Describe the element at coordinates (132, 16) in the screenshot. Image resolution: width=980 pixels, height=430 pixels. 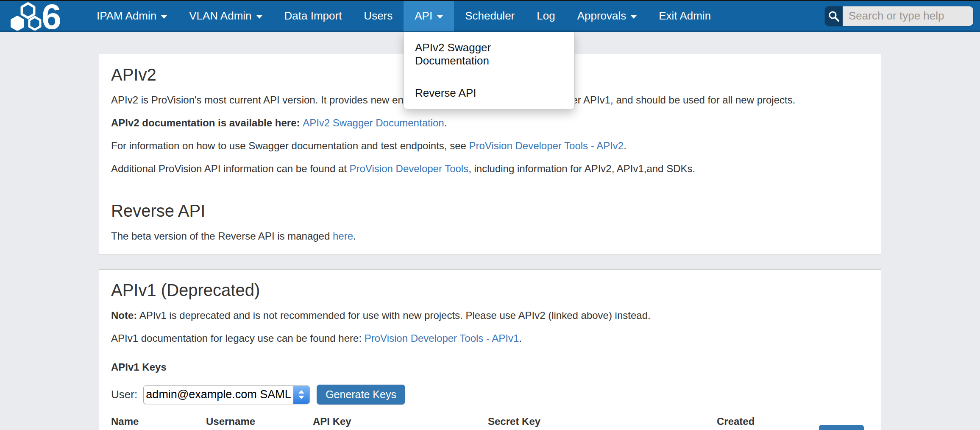
I see `nav-item-ipam-admin: IPAM Admin` at that location.